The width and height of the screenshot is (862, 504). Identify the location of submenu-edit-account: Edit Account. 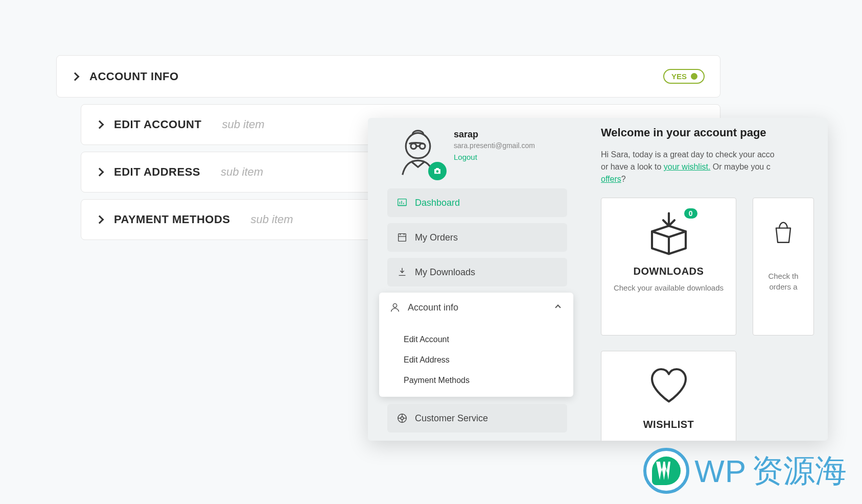
(483, 340).